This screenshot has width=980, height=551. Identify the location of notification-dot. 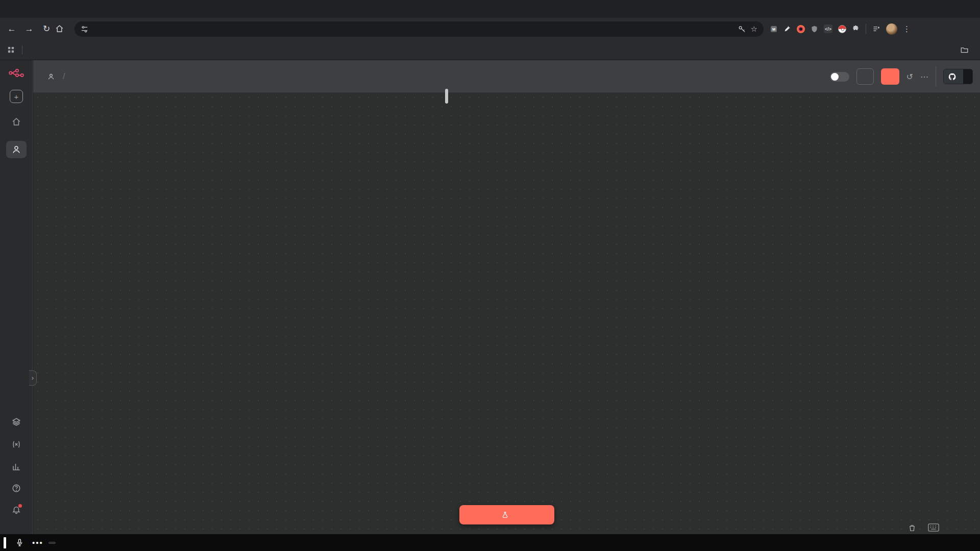
(20, 506).